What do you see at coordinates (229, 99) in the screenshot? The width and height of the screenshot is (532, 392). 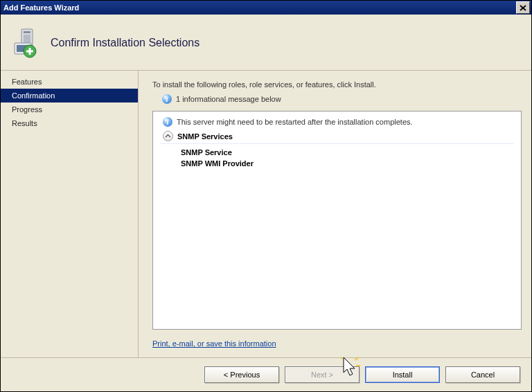 I see `info-summary-text: 1 informational message below` at bounding box center [229, 99].